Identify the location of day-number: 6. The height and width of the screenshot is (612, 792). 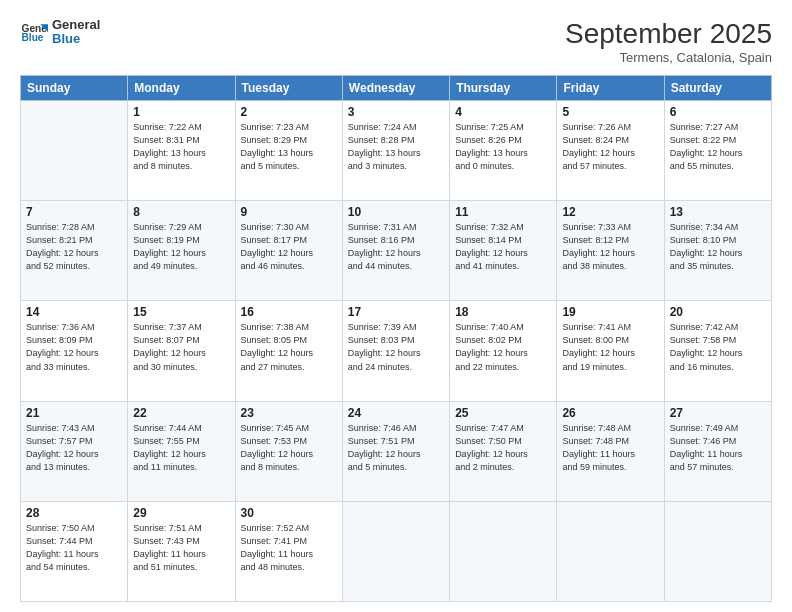
(718, 112).